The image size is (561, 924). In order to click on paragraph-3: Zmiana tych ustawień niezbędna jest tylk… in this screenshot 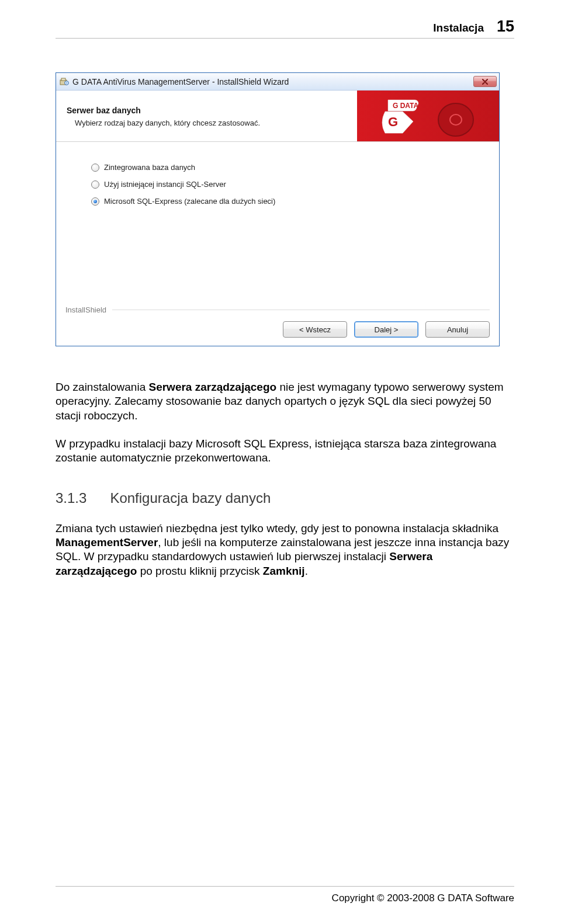, I will do `click(285, 550)`.